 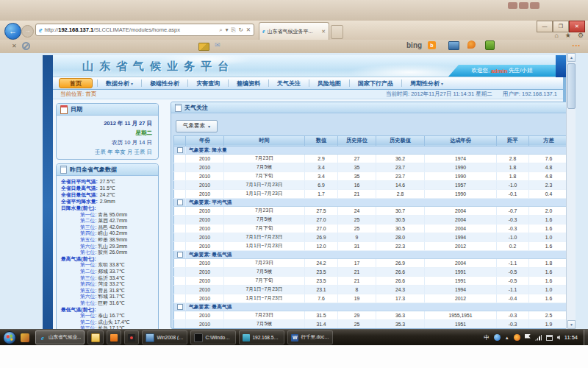 I want to click on main-menu: 首页 ▾ 数据分析 ▾ 极端性分析 ▾ 灾害查询 ▾ 整编资料 ▾, so click(x=308, y=84).